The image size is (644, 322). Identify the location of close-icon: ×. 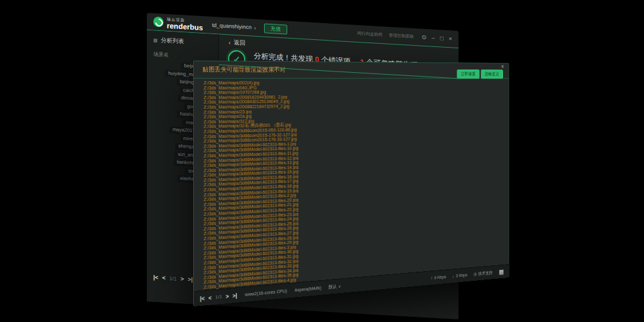
(502, 67).